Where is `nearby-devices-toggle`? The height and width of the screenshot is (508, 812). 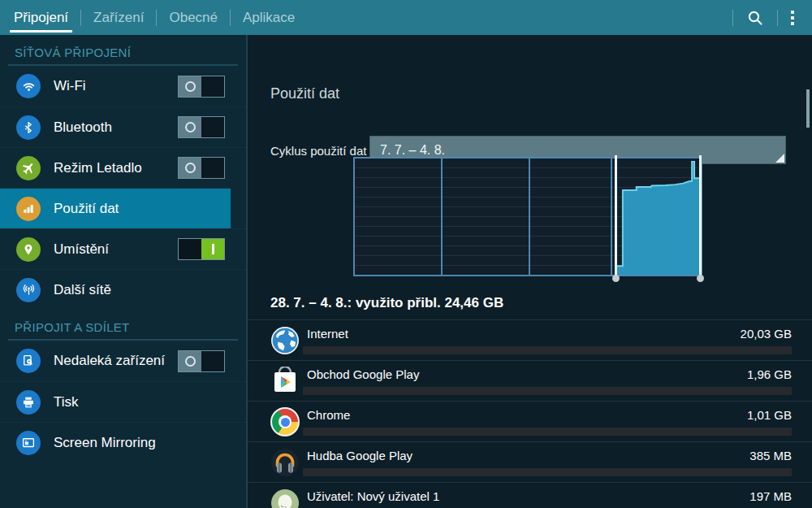
nearby-devices-toggle is located at coordinates (201, 361).